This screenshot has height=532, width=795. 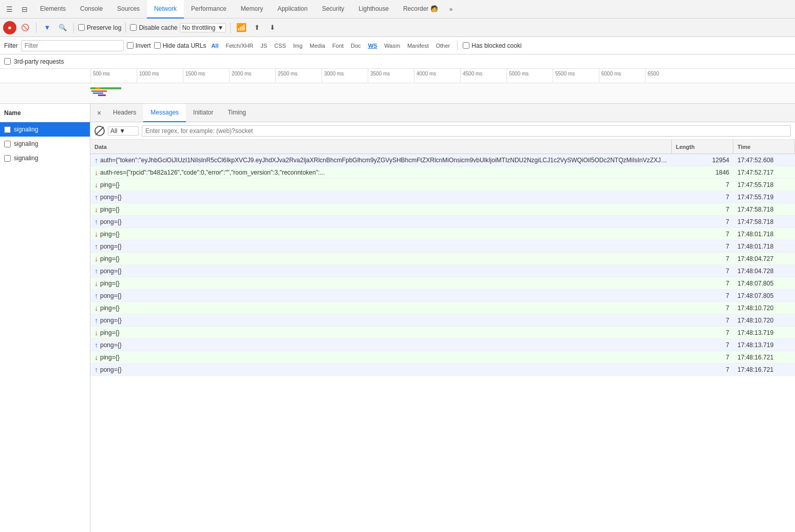 What do you see at coordinates (110, 185) in the screenshot?
I see `message-data: ping={}` at bounding box center [110, 185].